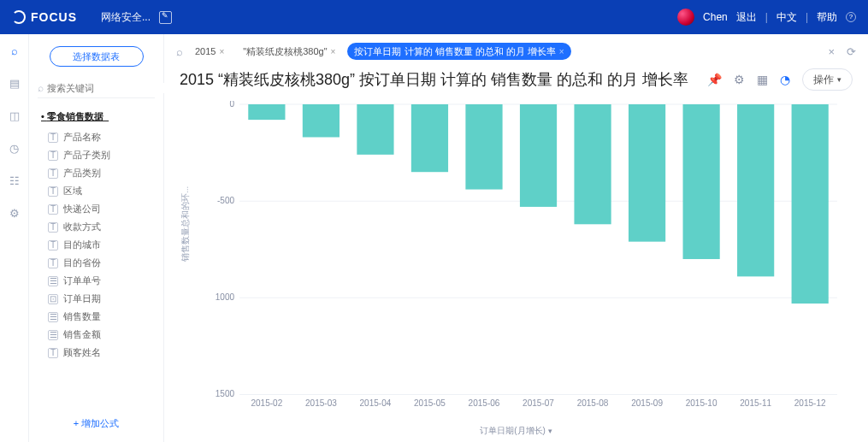 This screenshot has width=868, height=442. I want to click on settings-icon: ⚙, so click(15, 214).